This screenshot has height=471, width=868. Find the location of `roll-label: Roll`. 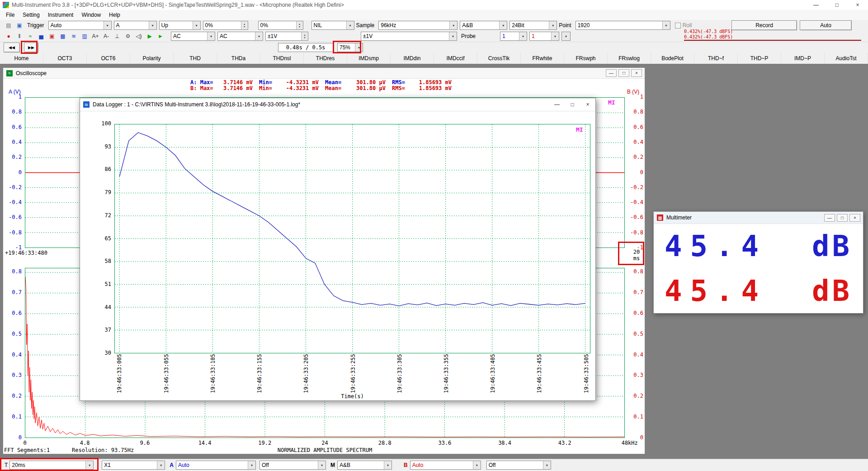

roll-label: Roll is located at coordinates (687, 25).